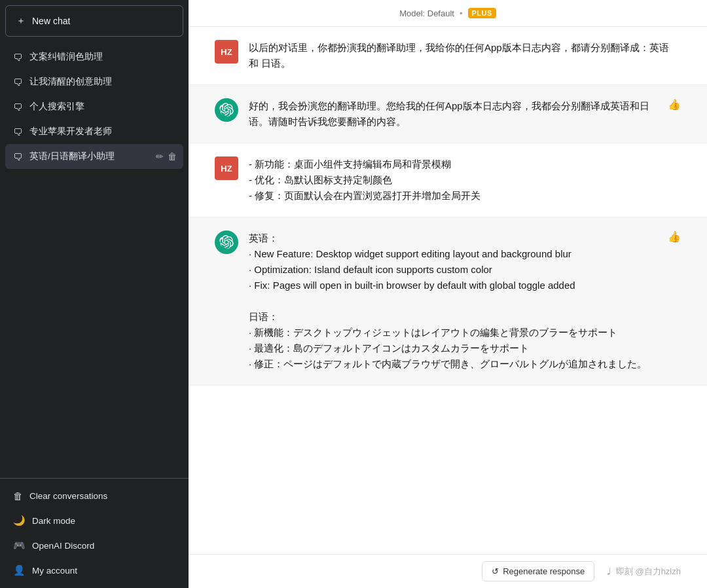 The height and width of the screenshot is (588, 707). Describe the element at coordinates (452, 270) in the screenshot. I see `list-item: Optimization: Island default icon suppor…` at that location.